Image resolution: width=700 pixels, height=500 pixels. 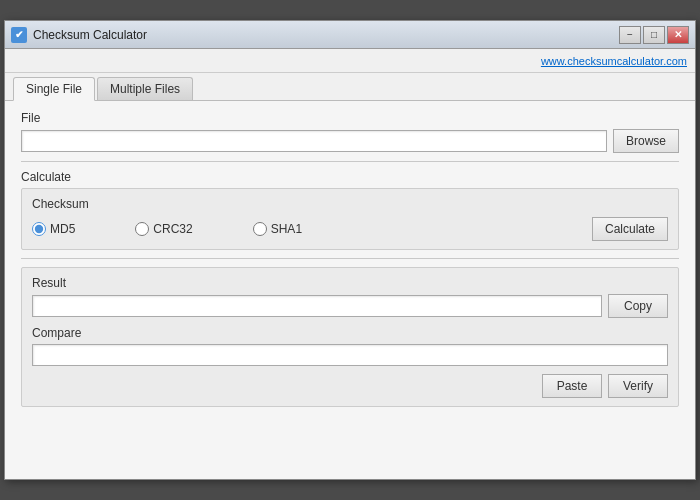 What do you see at coordinates (326, 35) in the screenshot?
I see `window-title: Checksum Calculator` at bounding box center [326, 35].